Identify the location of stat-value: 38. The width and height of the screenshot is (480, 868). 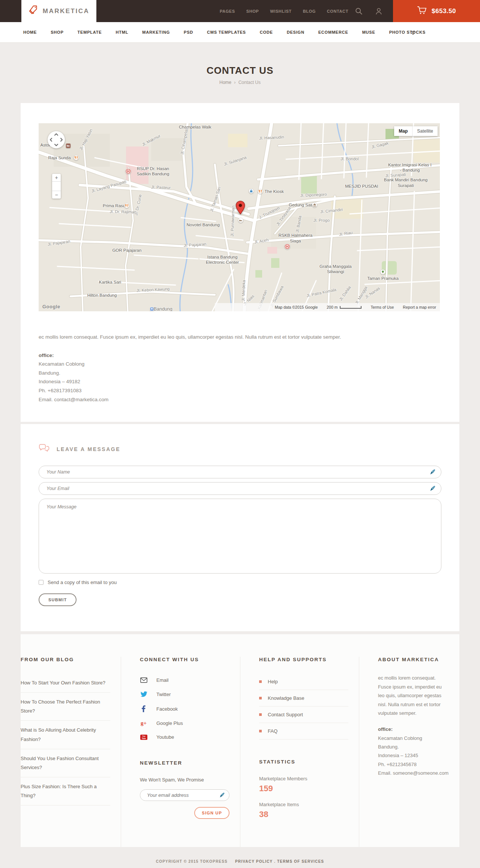
(304, 814).